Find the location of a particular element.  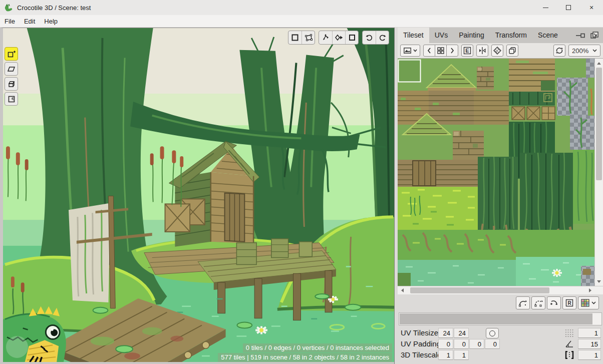

tab-scene: Scene is located at coordinates (548, 35).